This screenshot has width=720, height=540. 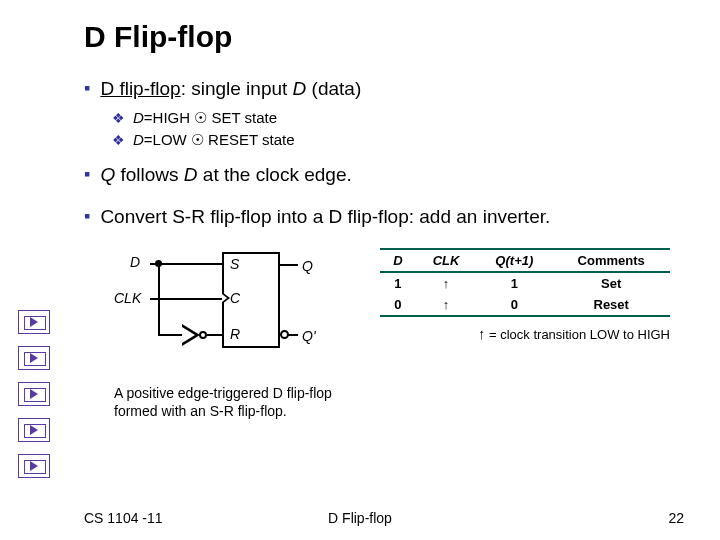 I want to click on label-qprime: Q', so click(x=309, y=336).